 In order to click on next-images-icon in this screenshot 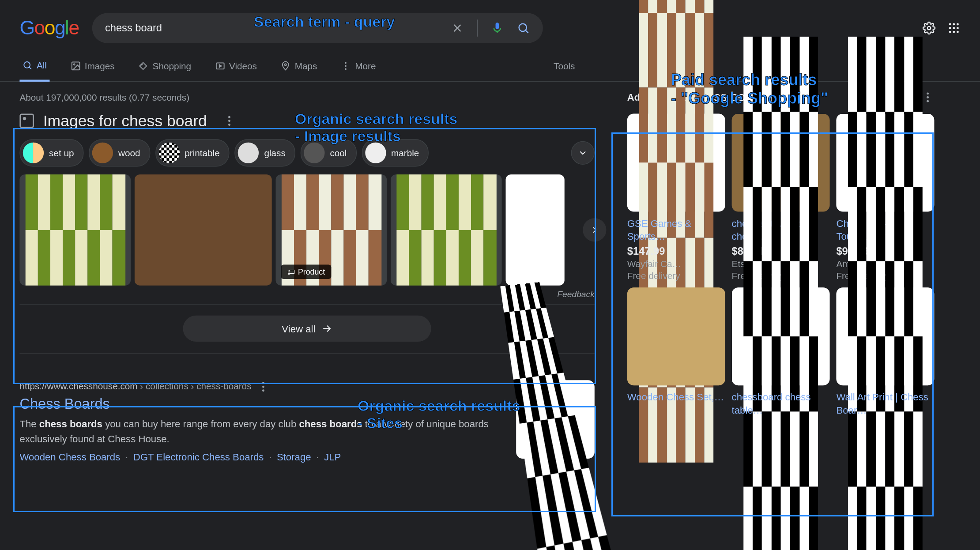, I will do `click(594, 230)`.